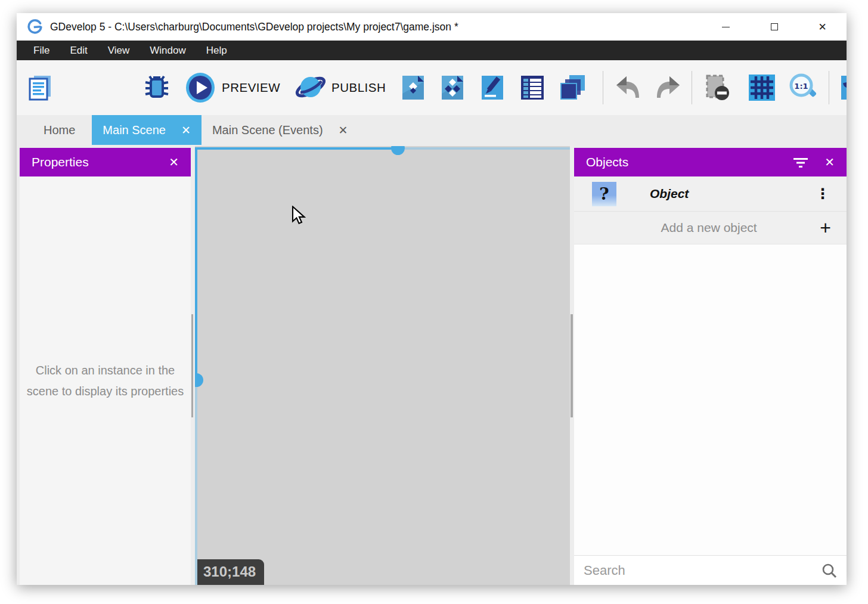 This screenshot has width=868, height=604. Describe the element at coordinates (60, 162) in the screenshot. I see `properties-title: Properties` at that location.